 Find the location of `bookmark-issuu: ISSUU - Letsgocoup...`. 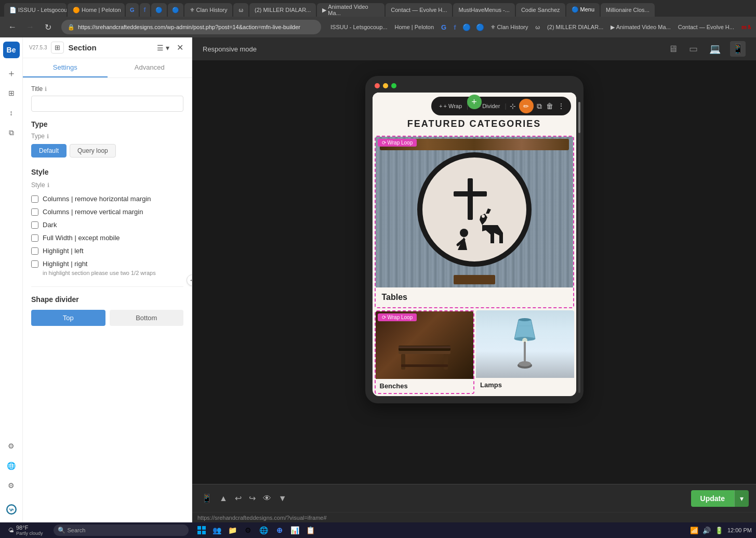

bookmark-issuu: ISSUU - Letsgocoup... is located at coordinates (359, 27).